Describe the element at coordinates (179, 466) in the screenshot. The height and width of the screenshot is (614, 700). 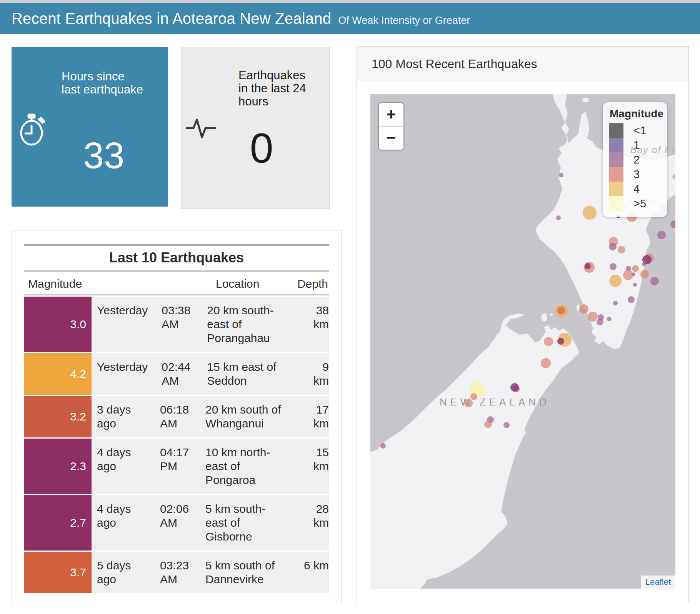
I see `clock-time-cell: 04:17 PM` at that location.